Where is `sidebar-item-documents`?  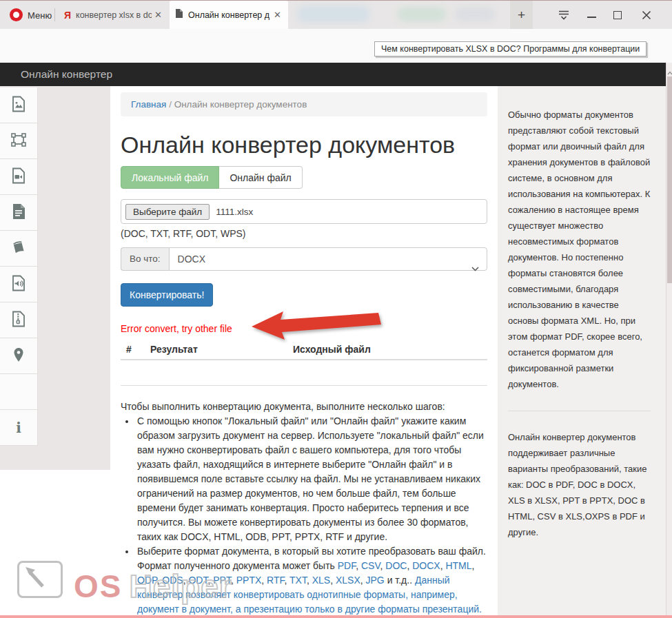
sidebar-item-documents is located at coordinates (19, 213).